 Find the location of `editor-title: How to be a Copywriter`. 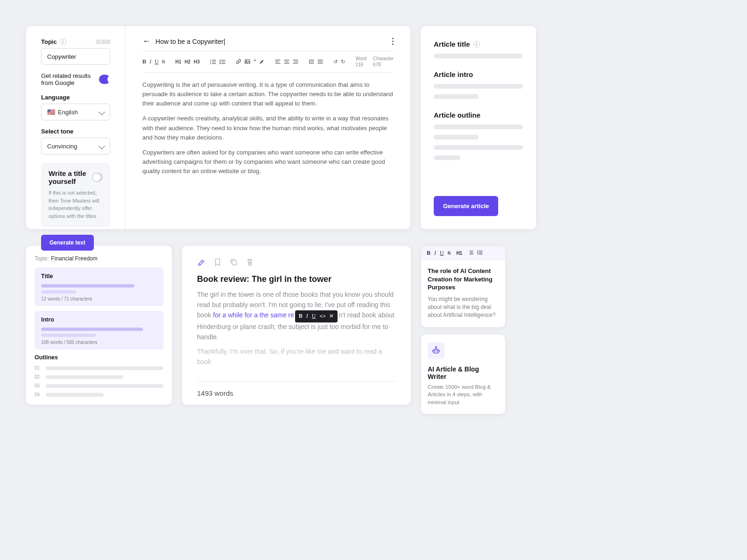

editor-title: How to be a Copywriter is located at coordinates (190, 42).